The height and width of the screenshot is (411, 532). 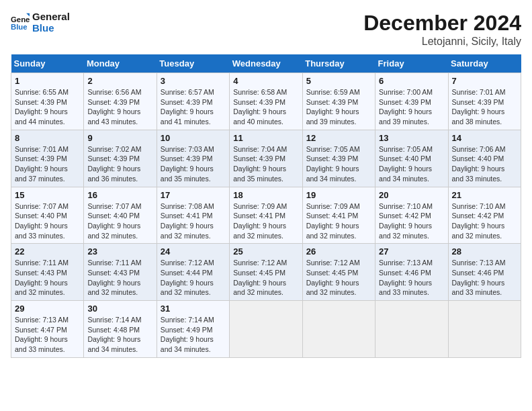 What do you see at coordinates (266, 278) in the screenshot?
I see `day-info: Sunrise: 7:12 AMSunset: 4:45 PMDaylight:…` at bounding box center [266, 278].